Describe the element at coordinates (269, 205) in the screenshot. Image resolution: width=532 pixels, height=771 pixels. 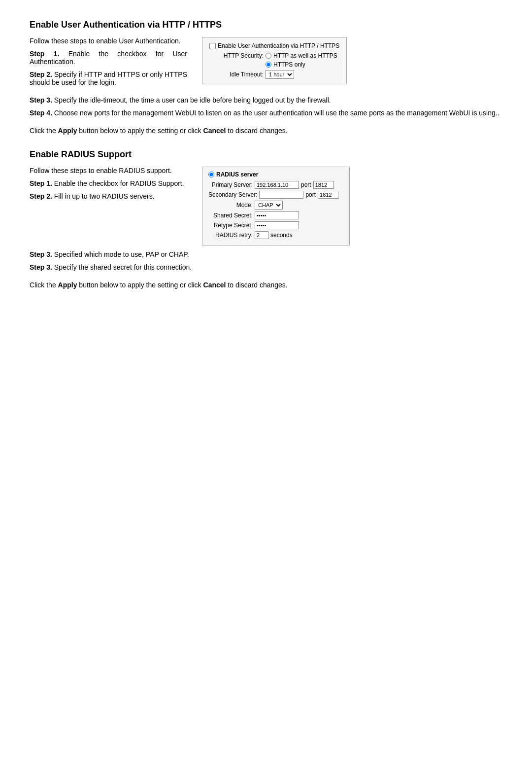
I see `mode-select: CHAP PAP` at that location.